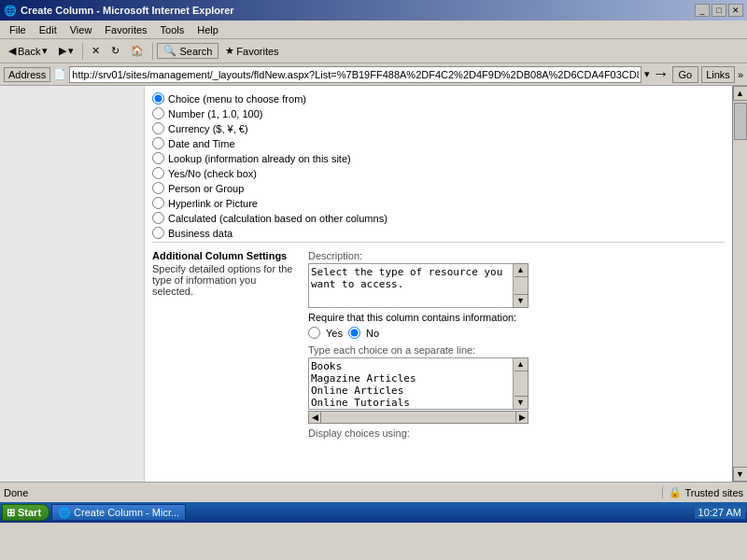 The height and width of the screenshot is (560, 747). Describe the element at coordinates (315, 417) in the screenshot. I see `hscroll-left-icon: ◀` at that location.